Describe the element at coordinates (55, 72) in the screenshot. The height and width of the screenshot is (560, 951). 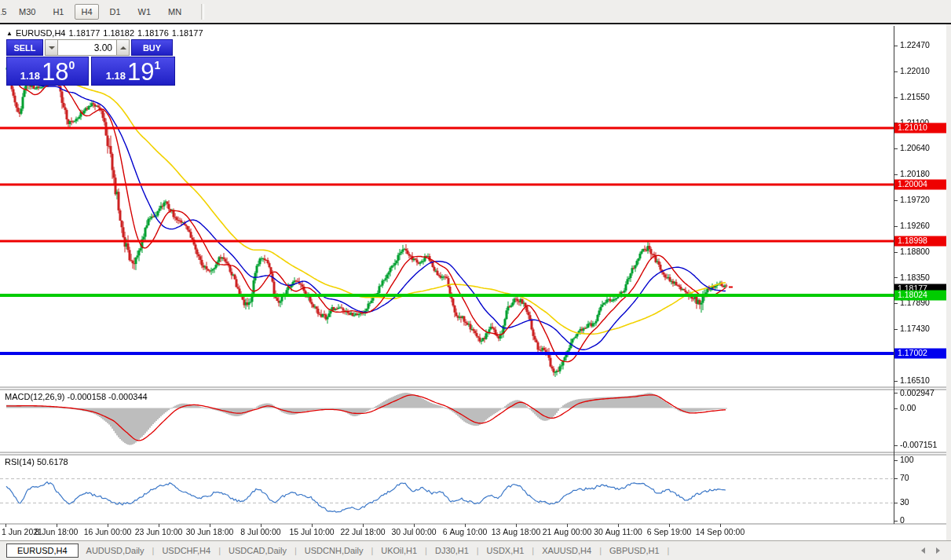
I see `sell-price-big-digits: 18` at that location.